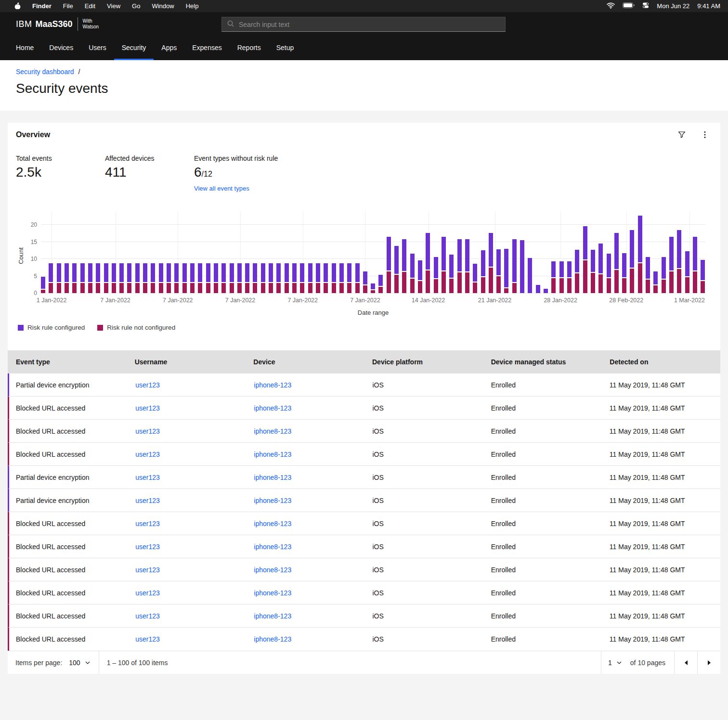 The height and width of the screenshot is (720, 728). I want to click on tab-security: Security, so click(134, 48).